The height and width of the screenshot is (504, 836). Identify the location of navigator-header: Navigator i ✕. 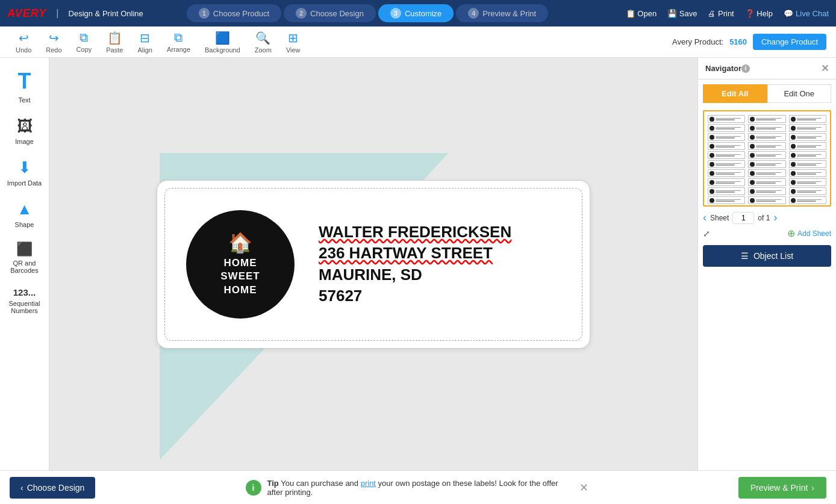
(767, 69).